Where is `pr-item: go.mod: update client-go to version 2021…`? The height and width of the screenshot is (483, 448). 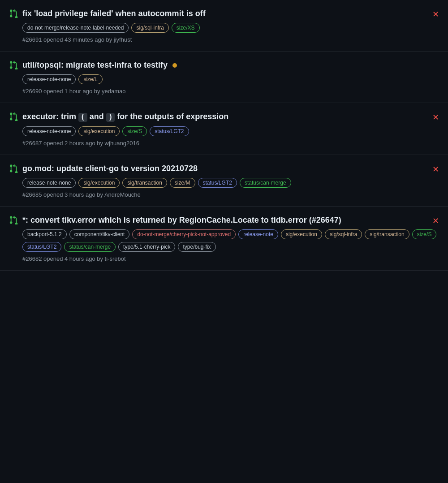 pr-item: go.mod: update client-go to version 2021… is located at coordinates (224, 181).